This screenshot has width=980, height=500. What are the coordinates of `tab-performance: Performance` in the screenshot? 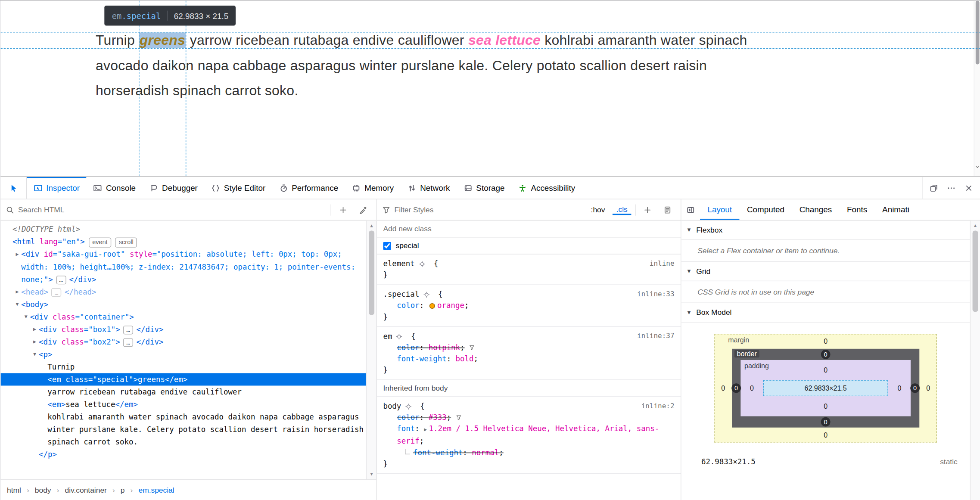 It's located at (308, 188).